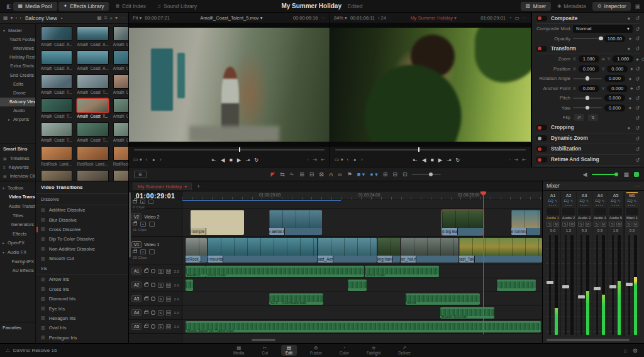 The image size is (644, 357). What do you see at coordinates (42, 18) in the screenshot?
I see `current-bin-name: Balcony View` at bounding box center [42, 18].